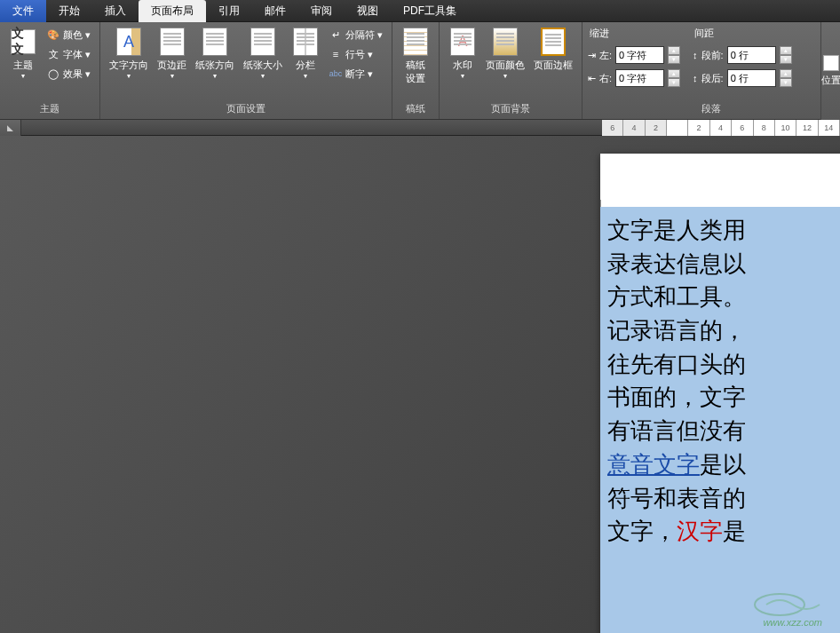 The image size is (840, 633). Describe the element at coordinates (416, 71) in the screenshot. I see `group-manuscript: 稿纸 设置 稿纸` at that location.